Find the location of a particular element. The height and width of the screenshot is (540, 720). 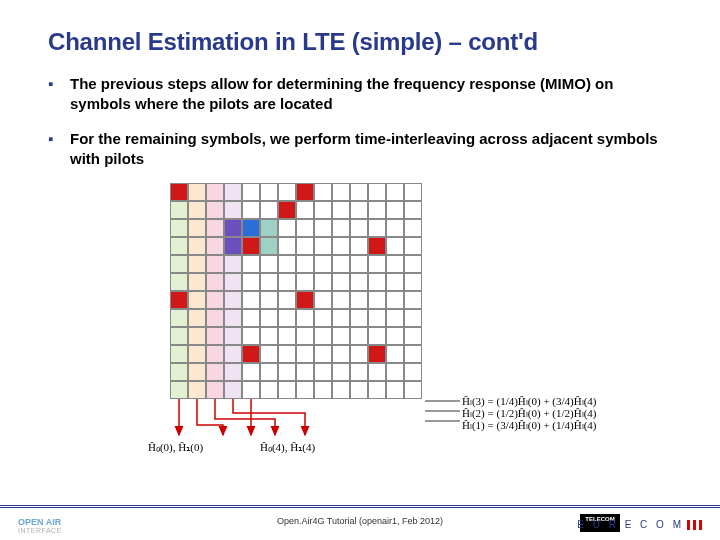

formula-h4: Ĥ₀(4), Ĥ₁(4) is located at coordinates (288, 448).